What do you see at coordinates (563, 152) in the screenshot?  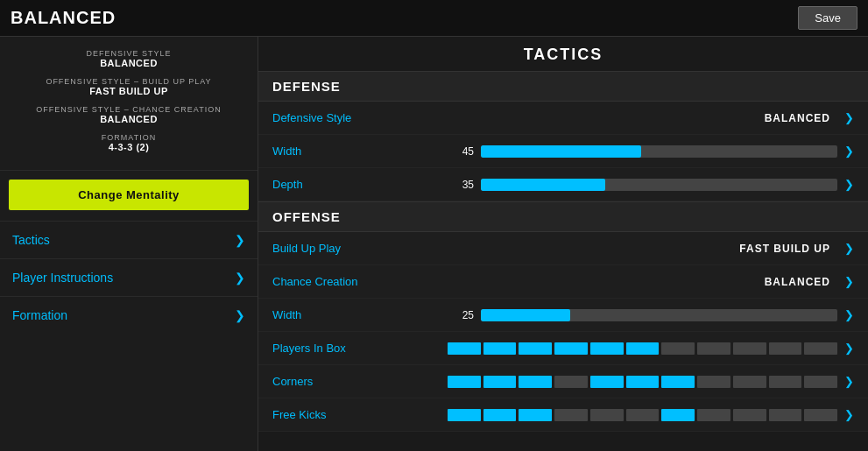 I see `defense-row-1: Width 45 ❯` at bounding box center [563, 152].